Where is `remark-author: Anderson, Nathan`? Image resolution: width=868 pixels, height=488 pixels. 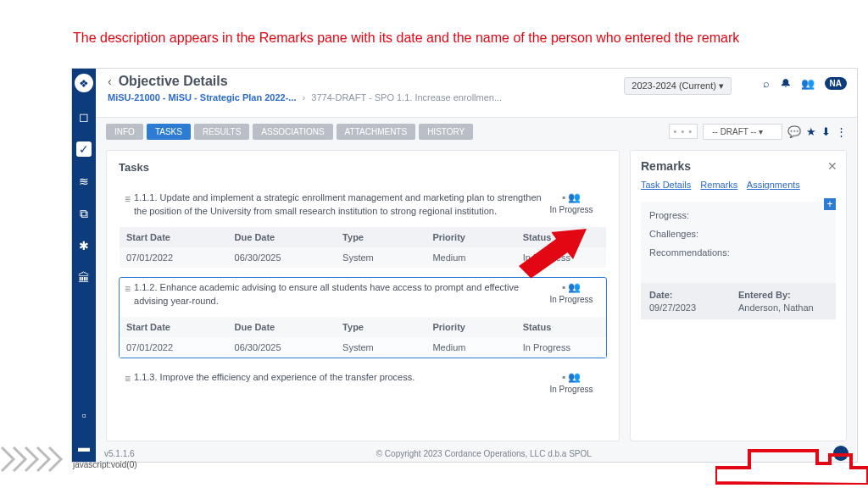
remark-author: Anderson, Nathan is located at coordinates (776, 308).